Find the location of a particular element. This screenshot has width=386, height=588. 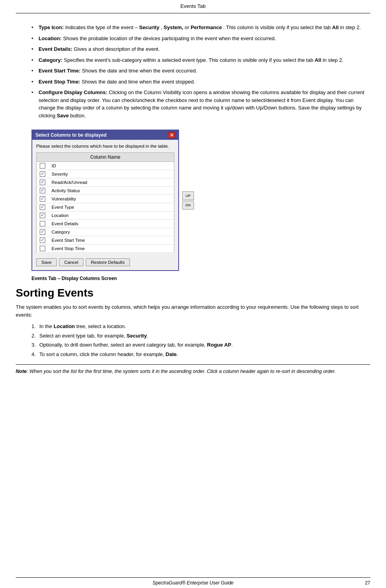

dialog-footer: Save Cancel Restore Defaults is located at coordinates (105, 263).